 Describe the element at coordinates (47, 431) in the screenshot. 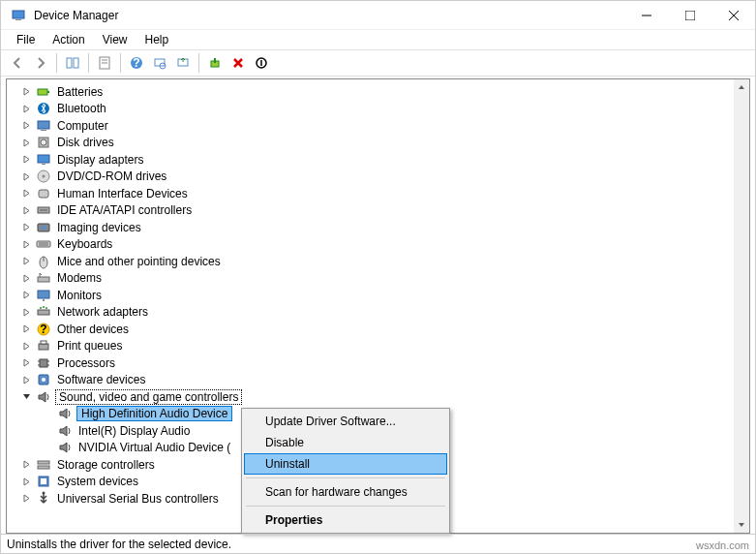

I see `no-expander` at that location.